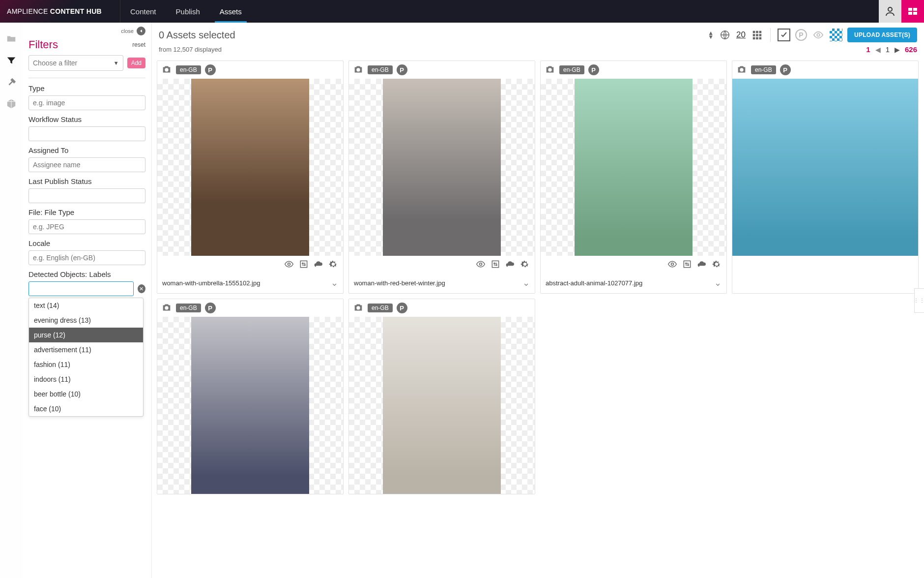 The width and height of the screenshot is (924, 578). Describe the element at coordinates (144, 11) in the screenshot. I see `nav-tab-content: Content` at that location.